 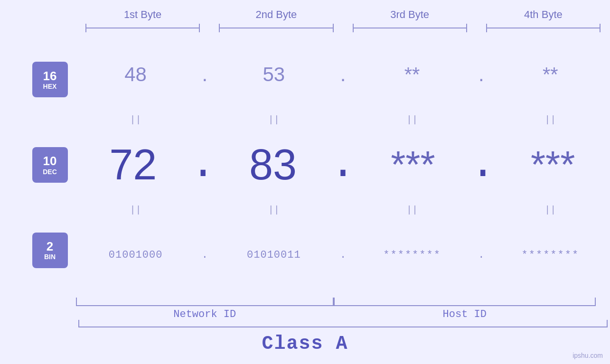 I want to click on network-bracket, so click(x=205, y=302).